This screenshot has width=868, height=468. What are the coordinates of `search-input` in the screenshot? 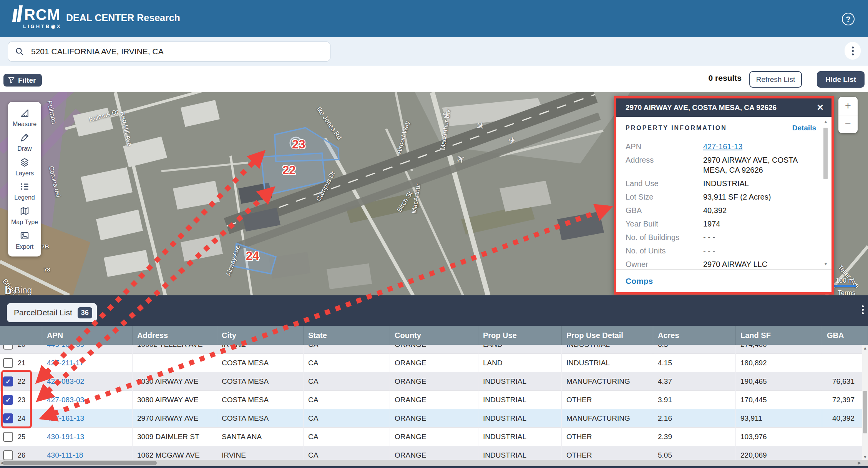 It's located at (173, 52).